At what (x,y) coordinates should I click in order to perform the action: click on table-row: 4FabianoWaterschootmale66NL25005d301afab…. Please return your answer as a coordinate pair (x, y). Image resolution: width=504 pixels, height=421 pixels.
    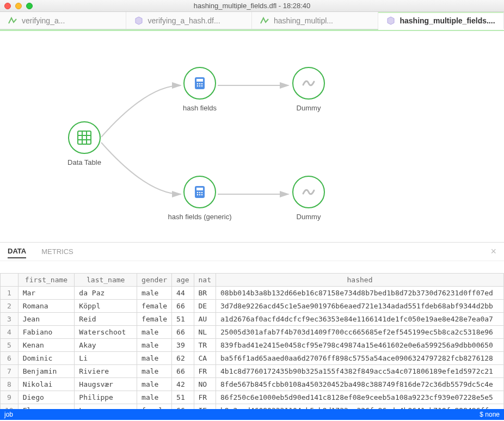
    Looking at the image, I should click on (253, 332).